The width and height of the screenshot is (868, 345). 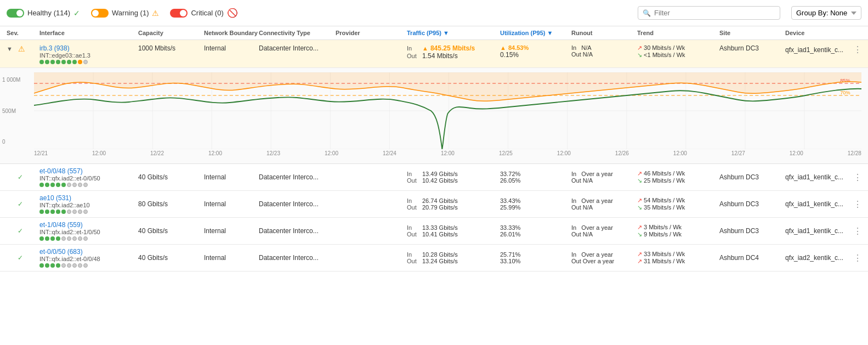 I want to click on row-menu-0: ⋮, so click(x=858, y=49).